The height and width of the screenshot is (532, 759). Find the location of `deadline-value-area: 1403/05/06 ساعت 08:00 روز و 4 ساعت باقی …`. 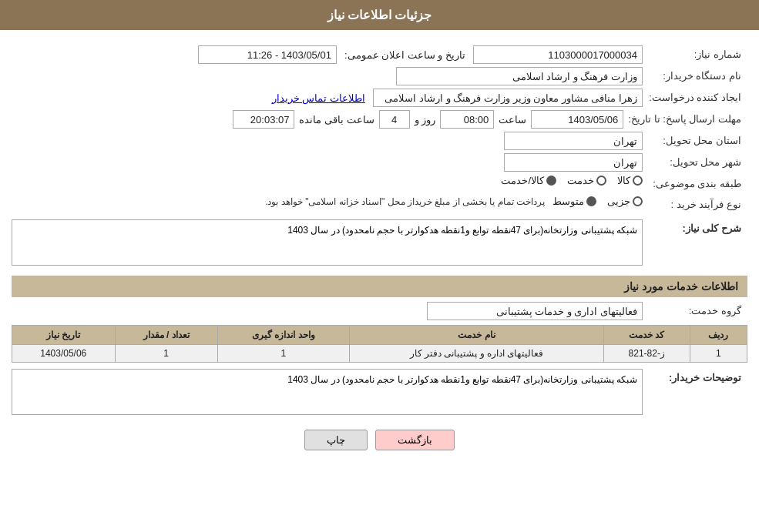

deadline-value-area: 1403/05/06 ساعت 08:00 روز و 4 ساعت باقی … is located at coordinates (317, 119).